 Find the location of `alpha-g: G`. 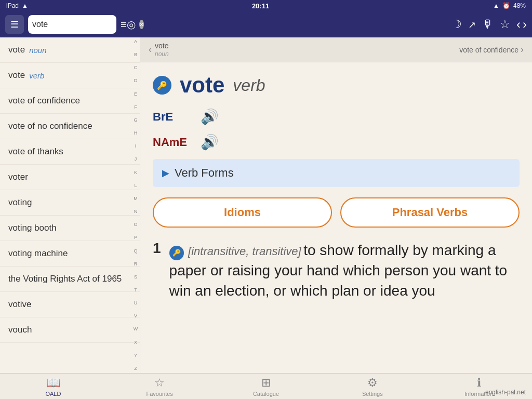

alpha-g: G is located at coordinates (136, 121).